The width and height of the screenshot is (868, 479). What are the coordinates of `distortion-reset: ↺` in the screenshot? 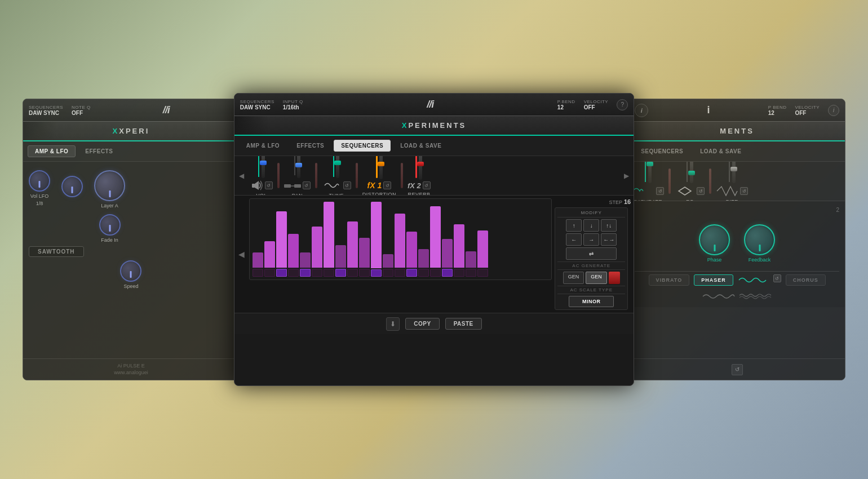 It's located at (387, 185).